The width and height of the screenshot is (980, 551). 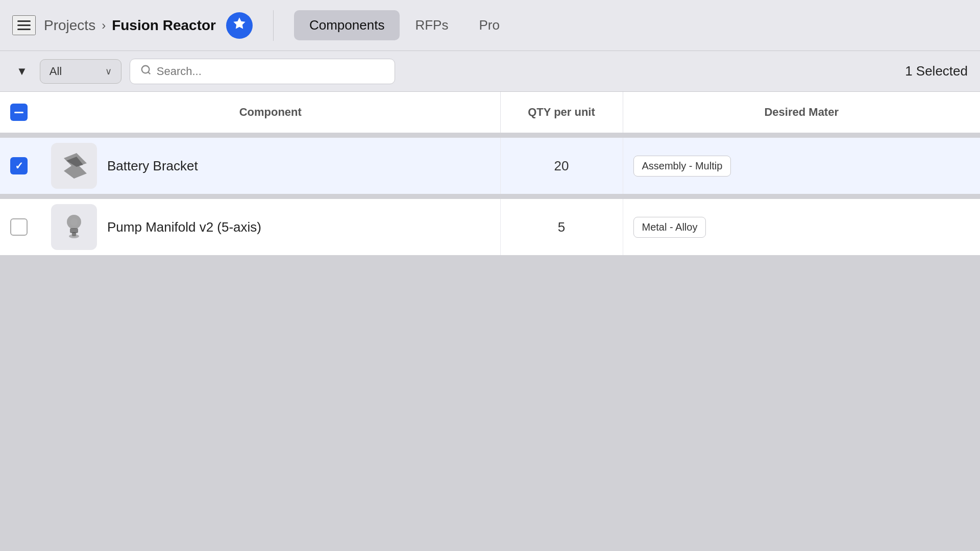 I want to click on row-checkbox-cell-pump-manifold, so click(x=20, y=227).